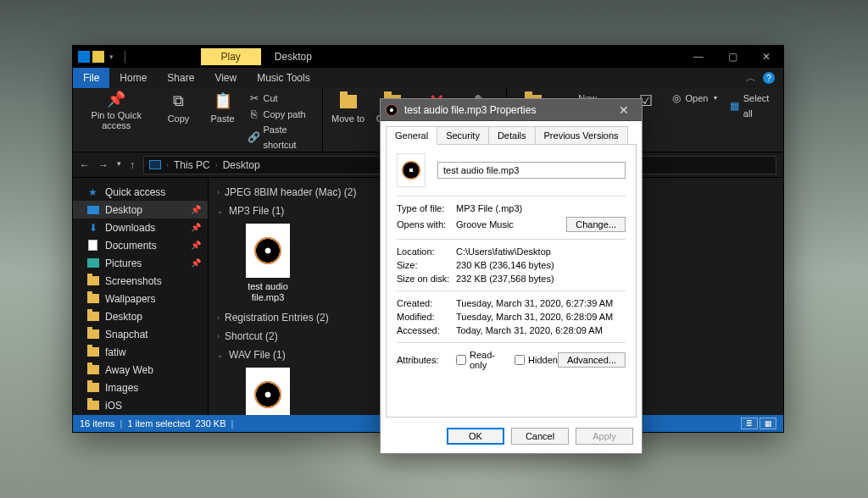 This screenshot has width=868, height=498. What do you see at coordinates (223, 102) in the screenshot?
I see `paste-icon: 📋` at bounding box center [223, 102].